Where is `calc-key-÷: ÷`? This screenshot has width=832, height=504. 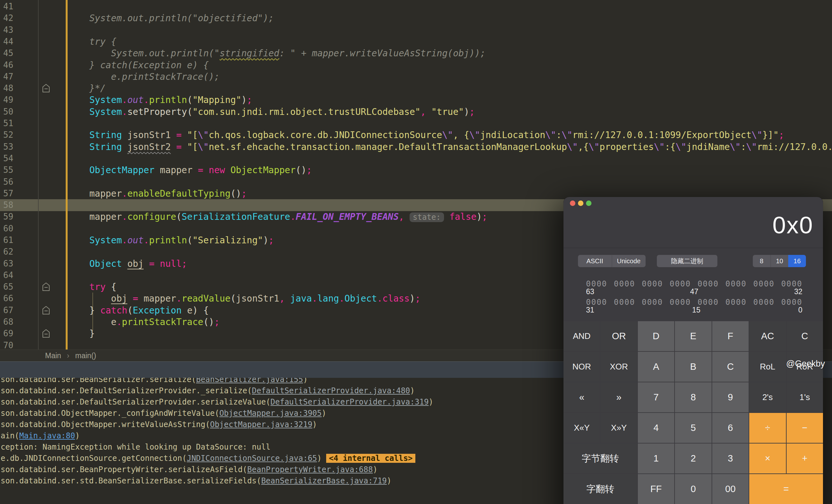
calc-key-÷: ÷ is located at coordinates (768, 428).